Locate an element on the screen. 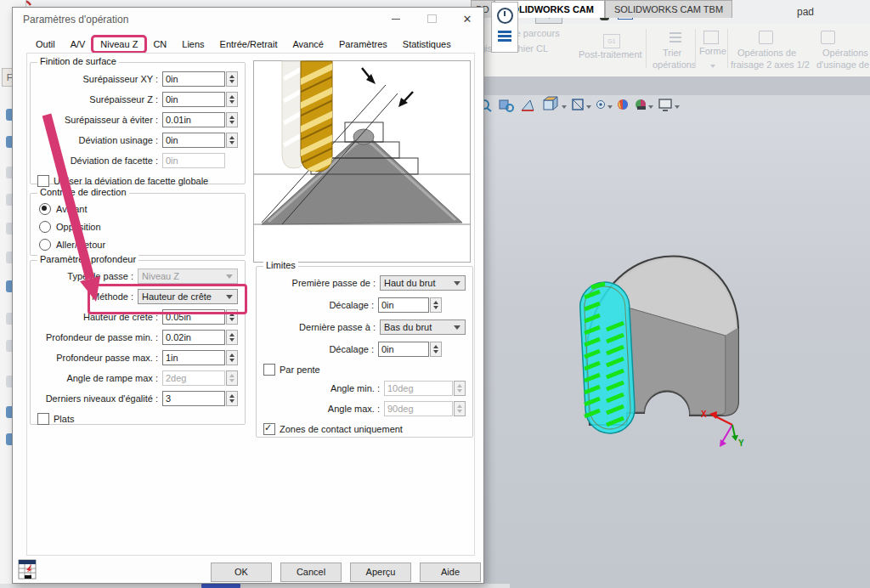 The image size is (870, 588). facette-globale-checkbox is located at coordinates (43, 181).